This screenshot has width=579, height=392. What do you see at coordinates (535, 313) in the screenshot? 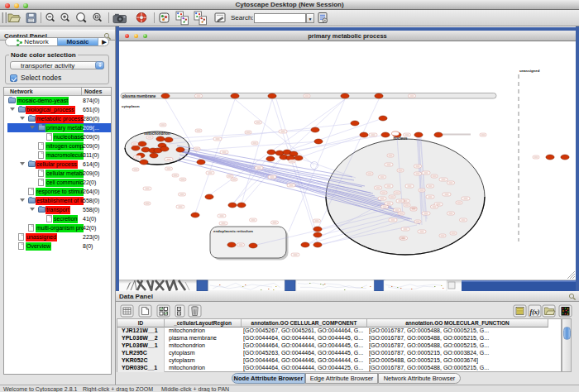
I see `svg-text: f(x)` at bounding box center [535, 313].